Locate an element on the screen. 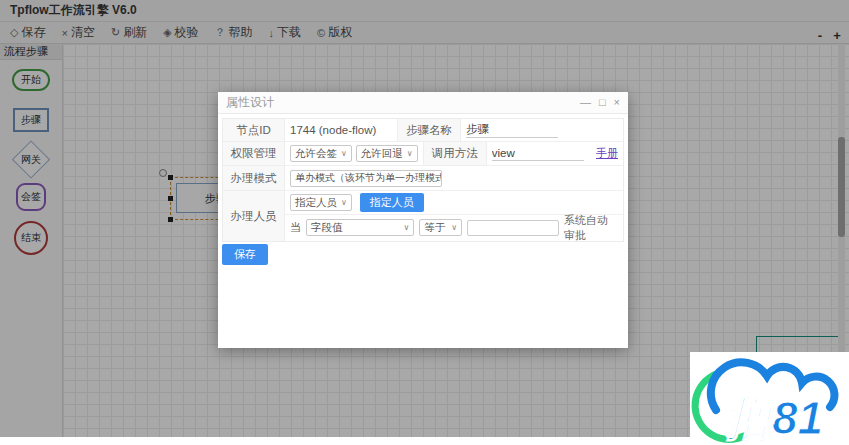 Image resolution: width=849 pixels, height=445 pixels. pick-users-button: 指定人员 is located at coordinates (392, 202).